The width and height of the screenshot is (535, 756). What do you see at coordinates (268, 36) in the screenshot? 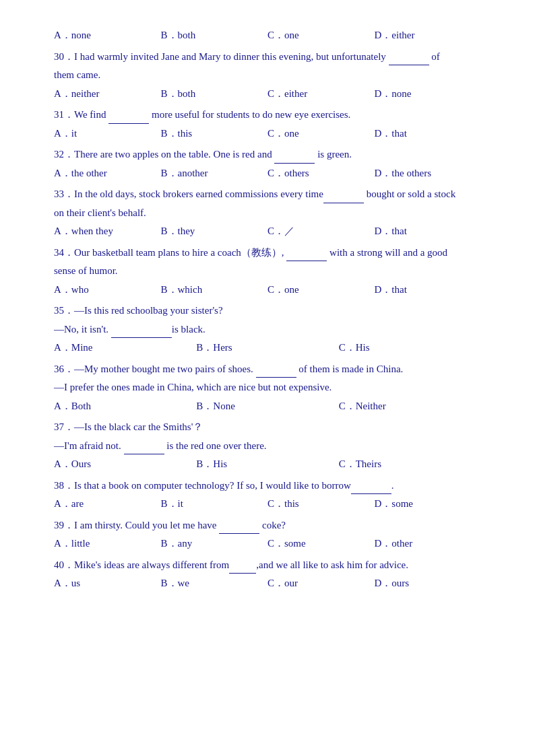
I see `q29-options: A．none B．both C．one D．either` at bounding box center [268, 36].